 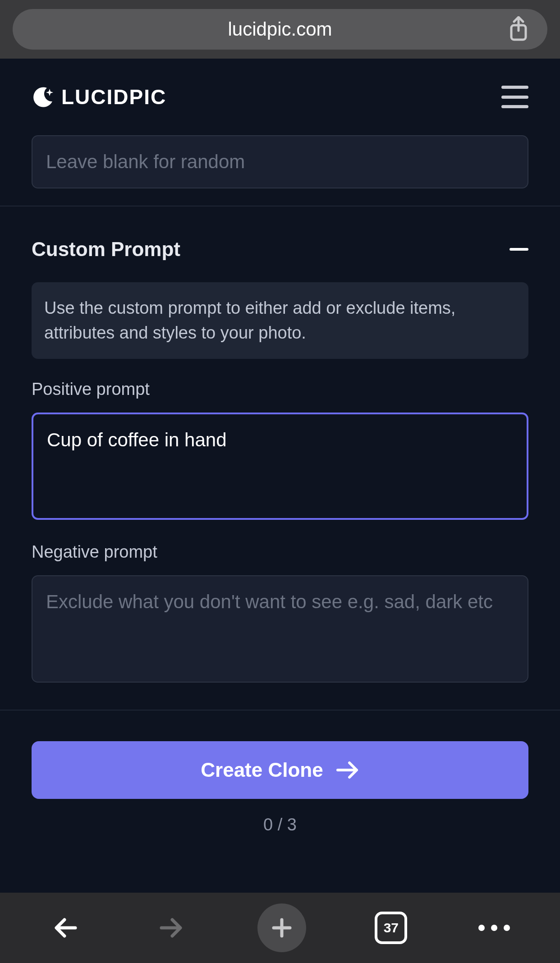 I want to click on more-icon, so click(x=494, y=928).